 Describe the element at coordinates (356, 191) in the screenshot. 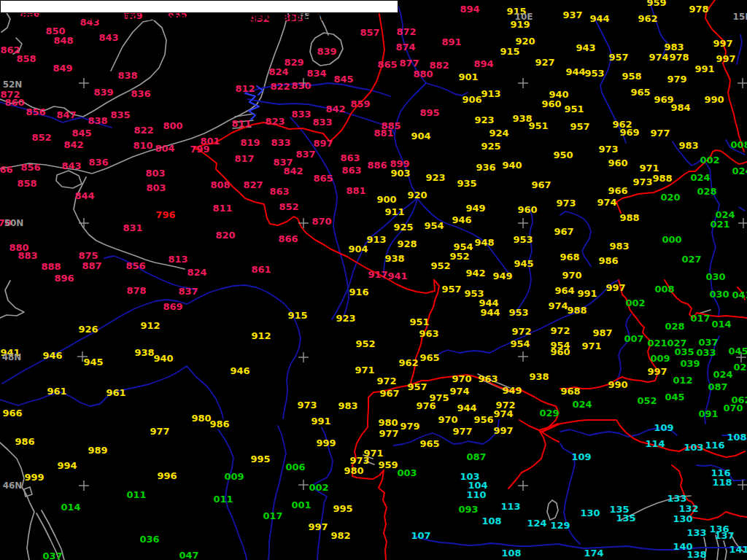

I see `station-value: 881` at that location.